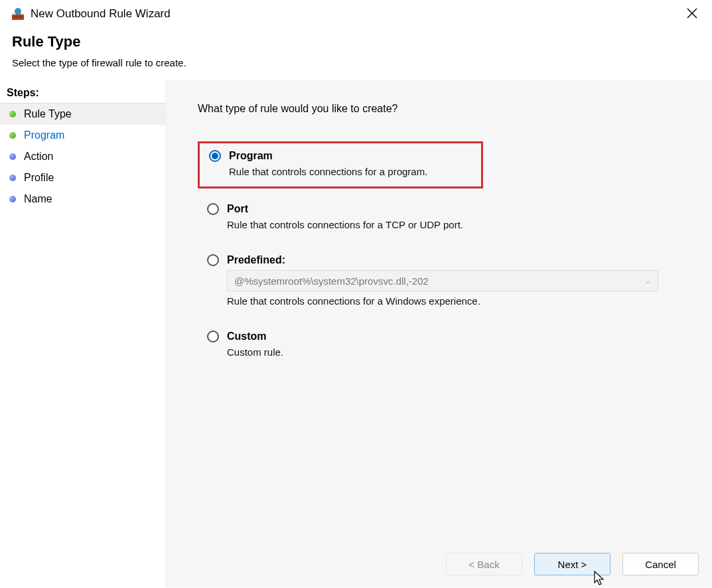  What do you see at coordinates (82, 93) in the screenshot?
I see `steps-heading: Steps:` at bounding box center [82, 93].